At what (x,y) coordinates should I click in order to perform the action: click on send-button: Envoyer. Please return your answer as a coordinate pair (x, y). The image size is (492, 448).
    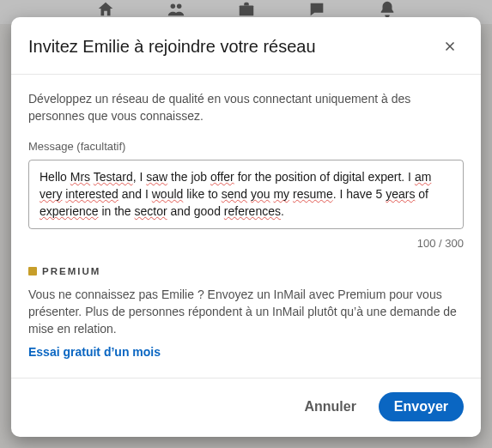
    Looking at the image, I should click on (421, 407).